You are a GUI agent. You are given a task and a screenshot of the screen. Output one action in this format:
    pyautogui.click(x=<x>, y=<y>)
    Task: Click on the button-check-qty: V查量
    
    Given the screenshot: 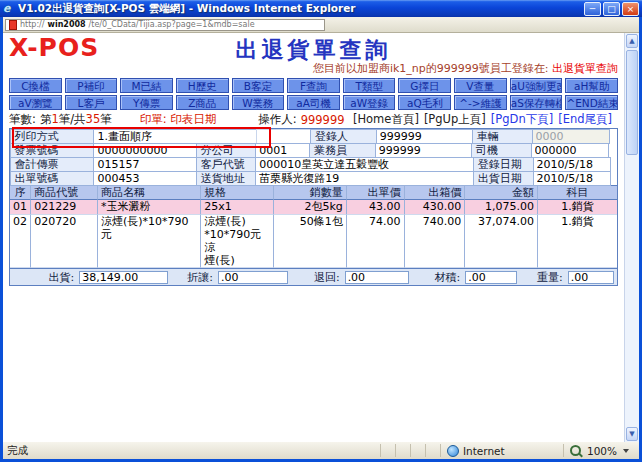 What is the action you would take?
    pyautogui.click(x=480, y=86)
    